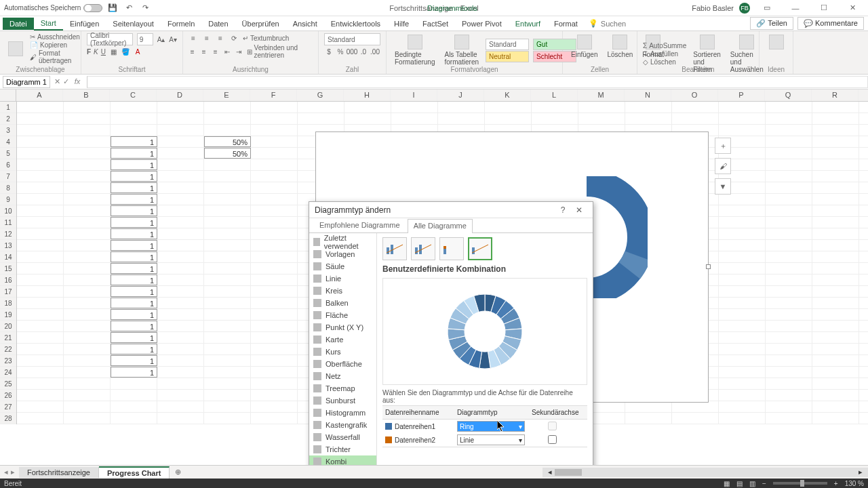 The height and width of the screenshot is (488, 868). What do you see at coordinates (279, 52) in the screenshot?
I see `merge-center-button: ⊞ Verbinden und zentrieren` at bounding box center [279, 52].